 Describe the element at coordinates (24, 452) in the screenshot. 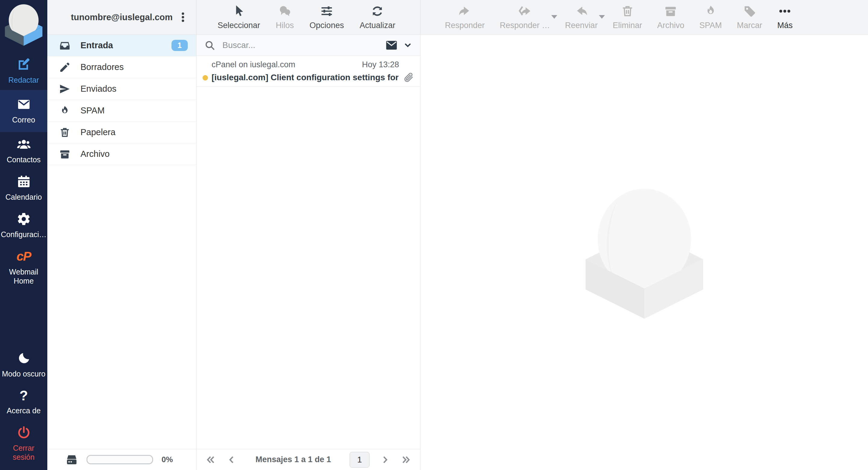

I see `sidebar-item-label: Cerrar sesión` at that location.